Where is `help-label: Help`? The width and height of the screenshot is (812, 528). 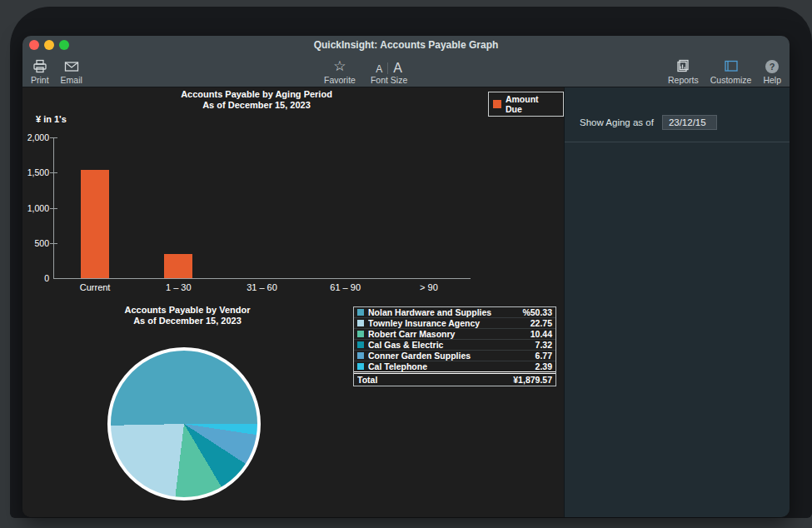 help-label: Help is located at coordinates (772, 80).